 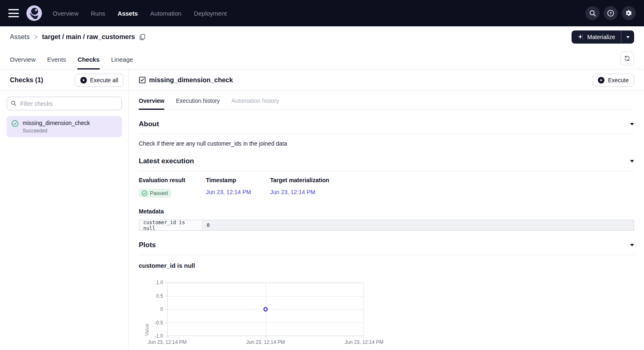 What do you see at coordinates (386, 80) in the screenshot?
I see `check-detail-header: missing_dimension_check Execute` at bounding box center [386, 80].